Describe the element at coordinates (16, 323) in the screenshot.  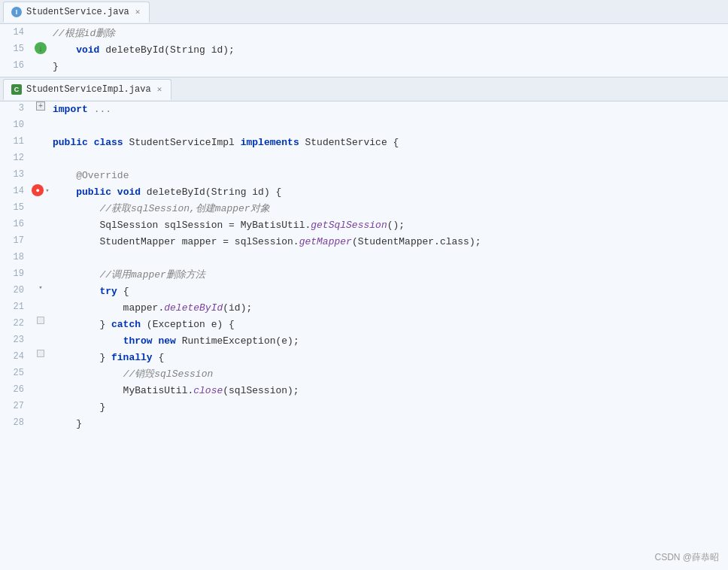
I see `line-num-22: 22` at that location.